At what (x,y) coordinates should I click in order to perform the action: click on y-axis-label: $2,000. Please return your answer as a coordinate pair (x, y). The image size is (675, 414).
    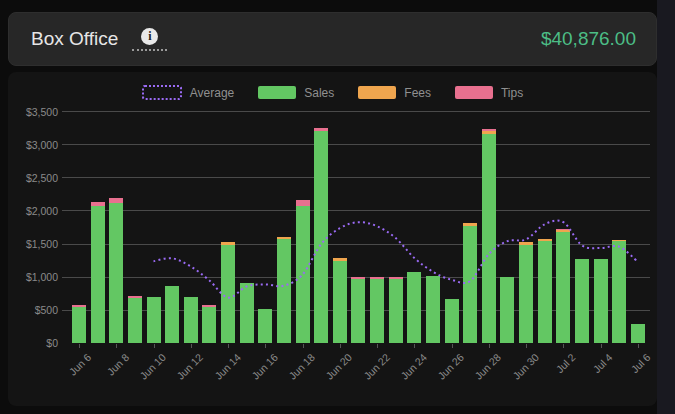
    Looking at the image, I should click on (35, 211).